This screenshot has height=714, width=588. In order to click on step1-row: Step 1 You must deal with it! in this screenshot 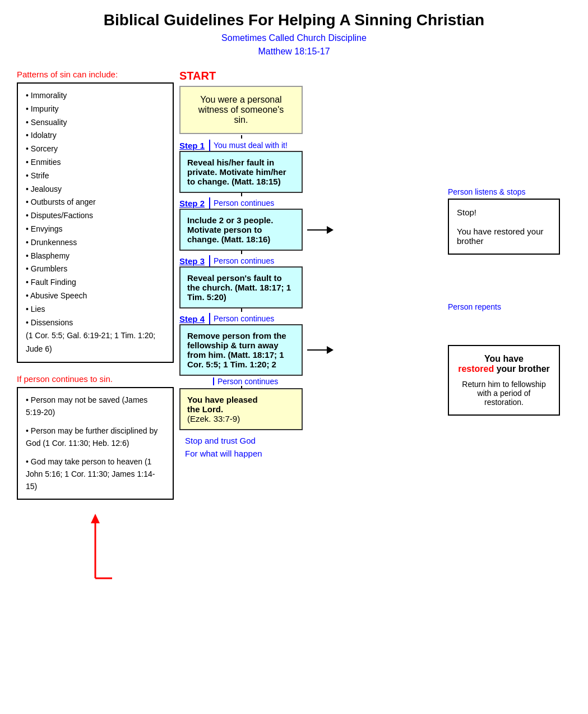, I will do `click(314, 145)`.